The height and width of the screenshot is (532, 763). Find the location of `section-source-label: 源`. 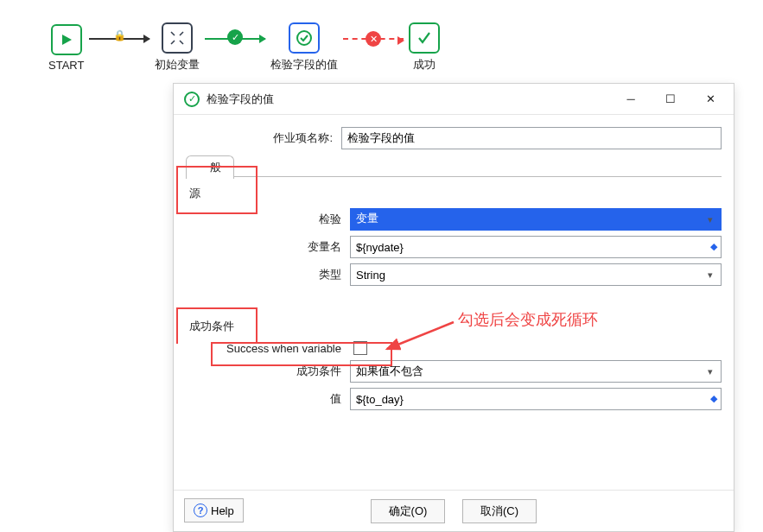

section-source-label: 源 is located at coordinates (455, 193).